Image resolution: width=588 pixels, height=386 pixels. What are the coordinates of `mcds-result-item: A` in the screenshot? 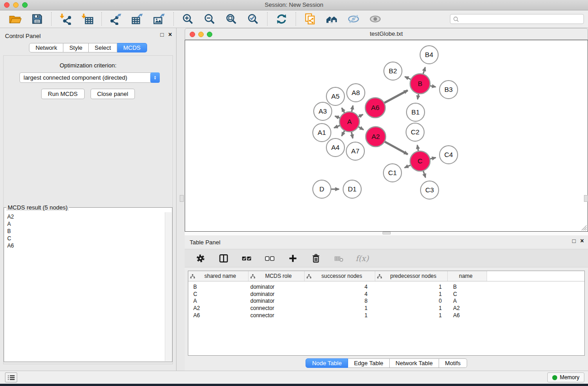 It's located at (85, 224).